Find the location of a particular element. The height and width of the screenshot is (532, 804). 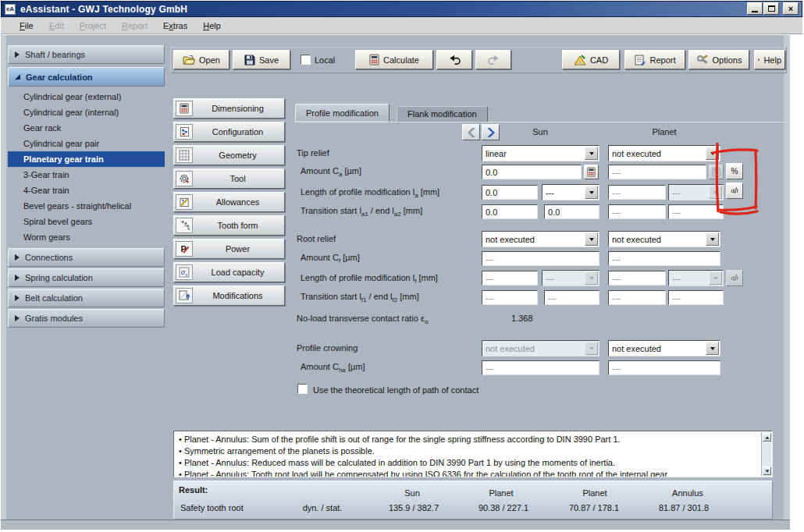

sidebar-section-belt-calculation: Belt calculation is located at coordinates (86, 298).